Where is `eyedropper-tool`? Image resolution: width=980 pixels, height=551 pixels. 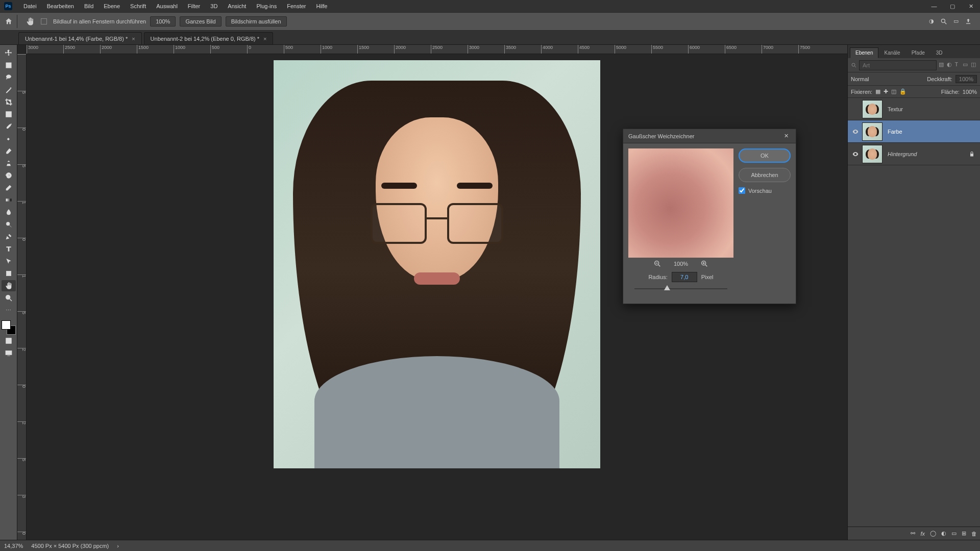
eyedropper-tool is located at coordinates (9, 127).